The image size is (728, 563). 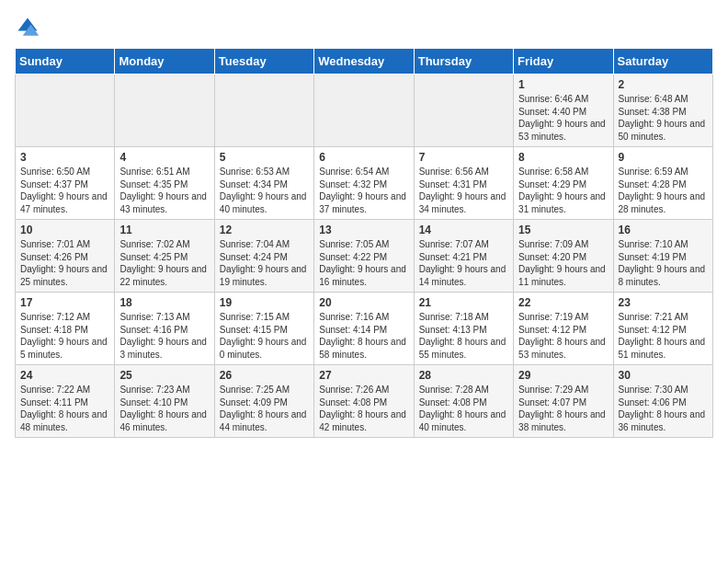 I want to click on logo, so click(x=29, y=28).